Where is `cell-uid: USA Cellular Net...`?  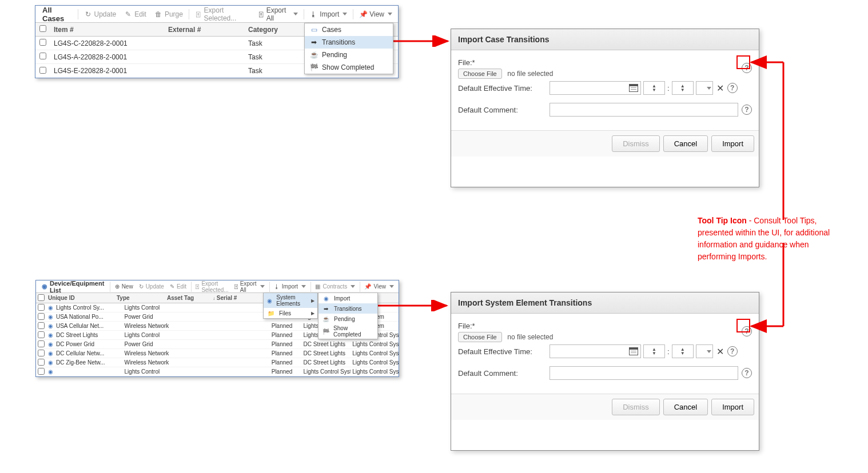 cell-uid: USA Cellular Net... is located at coordinates (89, 326).